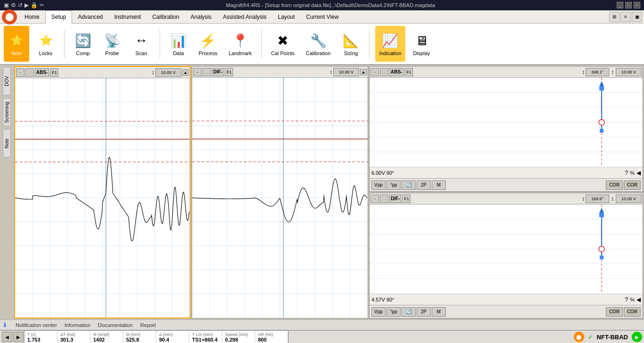 The height and width of the screenshot is (343, 644). I want to click on ribbon-data: 📊 Data, so click(178, 44).